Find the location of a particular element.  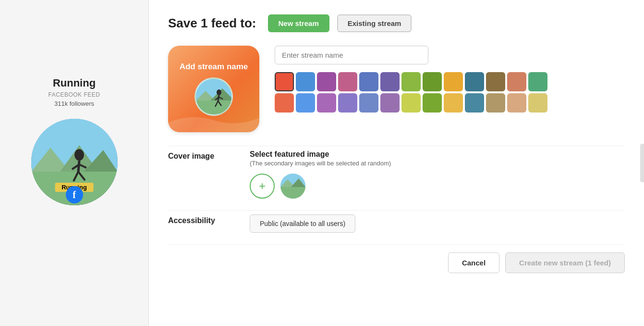

color-swatch-c10 is located at coordinates (474, 82).